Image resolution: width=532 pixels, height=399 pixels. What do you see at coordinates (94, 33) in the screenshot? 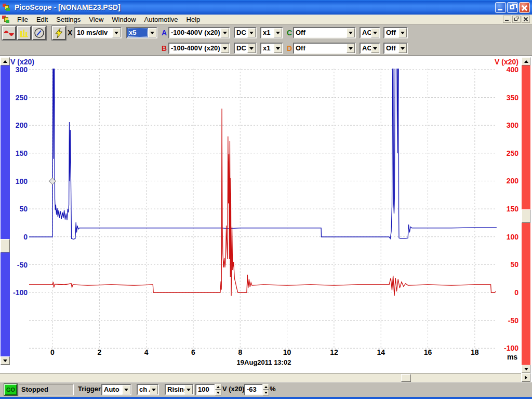
I see `timebase-value: 10 ms/div` at bounding box center [94, 33].